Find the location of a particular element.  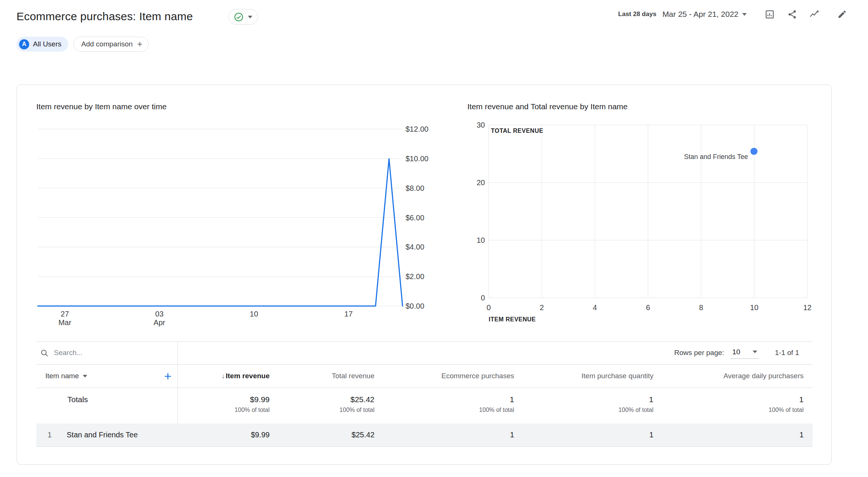

pencil-icon is located at coordinates (842, 14).